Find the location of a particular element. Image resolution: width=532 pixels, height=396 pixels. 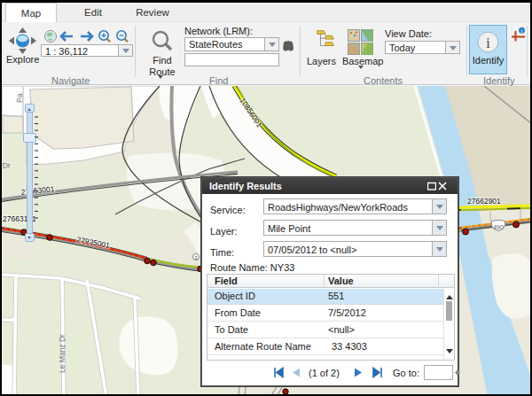

svg-text: 27662901 is located at coordinates (484, 201).